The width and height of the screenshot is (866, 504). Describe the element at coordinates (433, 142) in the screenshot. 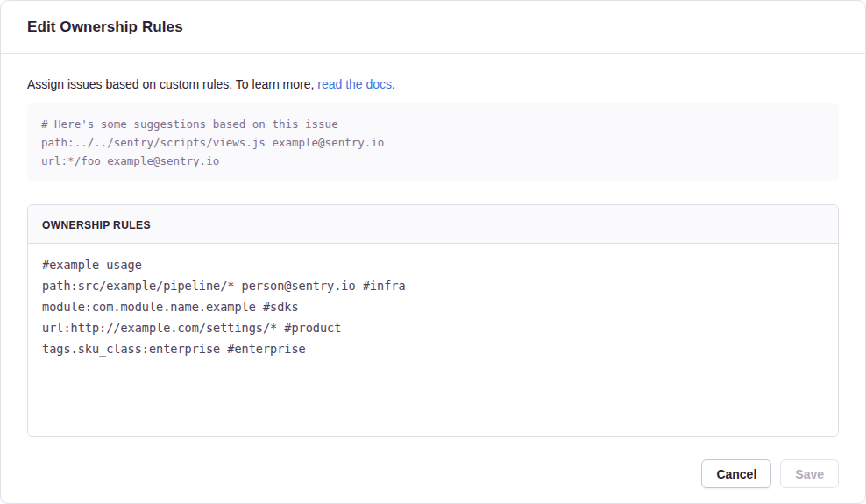

I see `suggestions-code-block: # Here's some suggestions based on this …` at that location.